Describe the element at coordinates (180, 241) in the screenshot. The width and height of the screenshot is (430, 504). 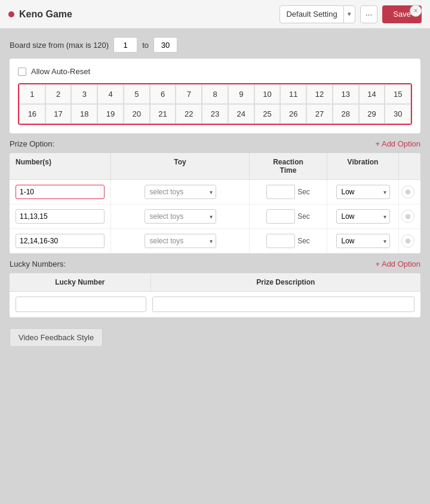
I see `toy-select-wrapper-3: select toys` at that location.